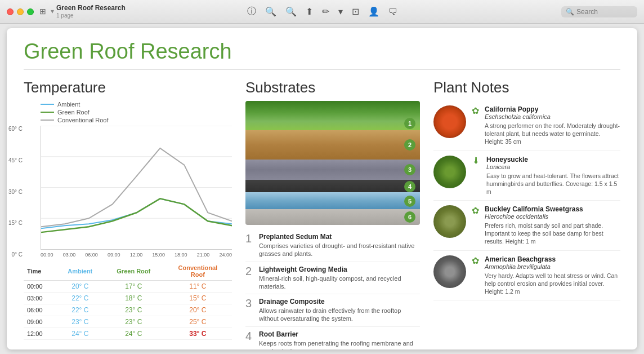 The height and width of the screenshot is (354, 644). What do you see at coordinates (553, 109) in the screenshot?
I see `plant-name: California Poppy` at bounding box center [553, 109].